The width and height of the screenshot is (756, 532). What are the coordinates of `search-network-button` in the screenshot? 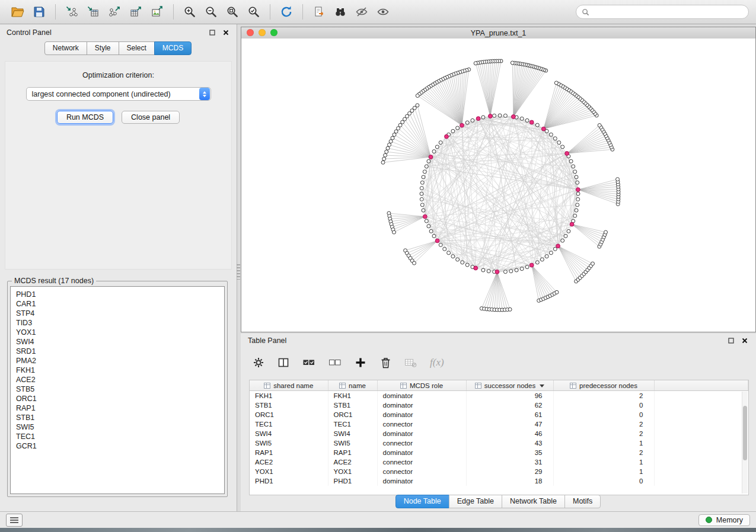 It's located at (340, 12).